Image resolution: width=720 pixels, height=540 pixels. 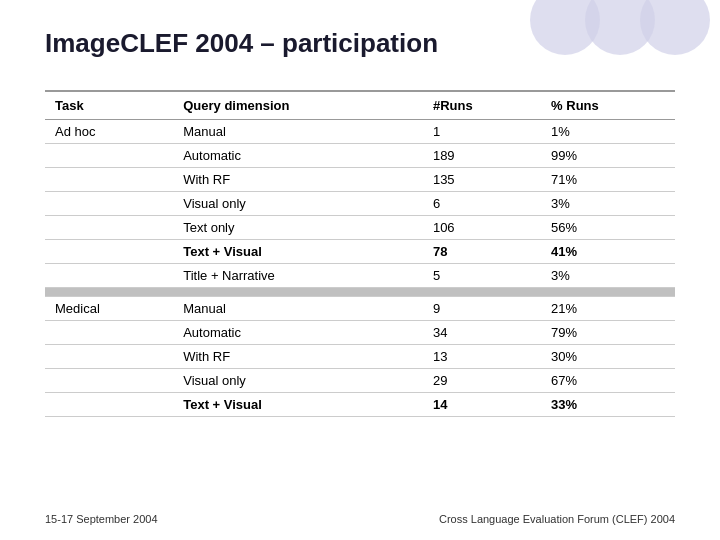 What do you see at coordinates (360, 132) in the screenshot?
I see `table-row: Ad hocManual11%` at bounding box center [360, 132].